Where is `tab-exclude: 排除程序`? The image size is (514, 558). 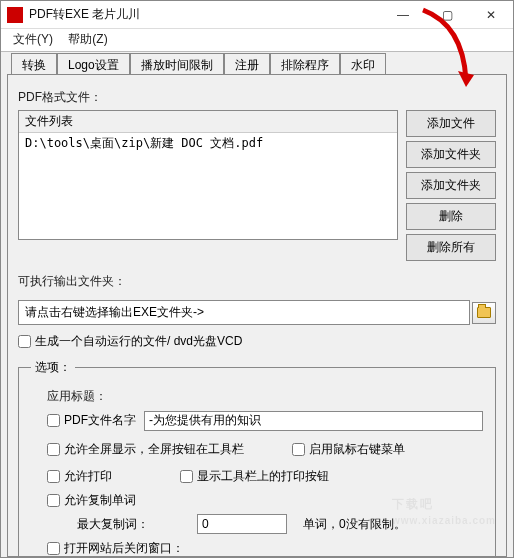
tab-exclude: 排除程序 is located at coordinates (305, 64).